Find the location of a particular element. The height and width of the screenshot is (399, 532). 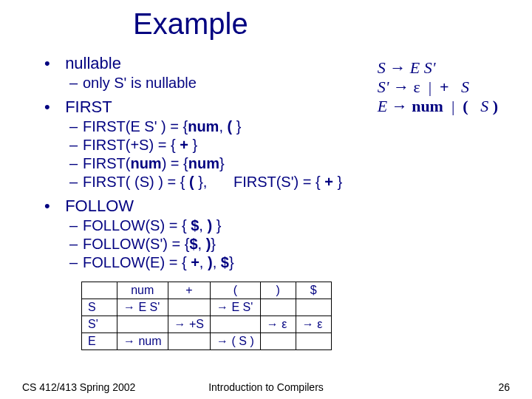

table-header-blank is located at coordinates (100, 291).